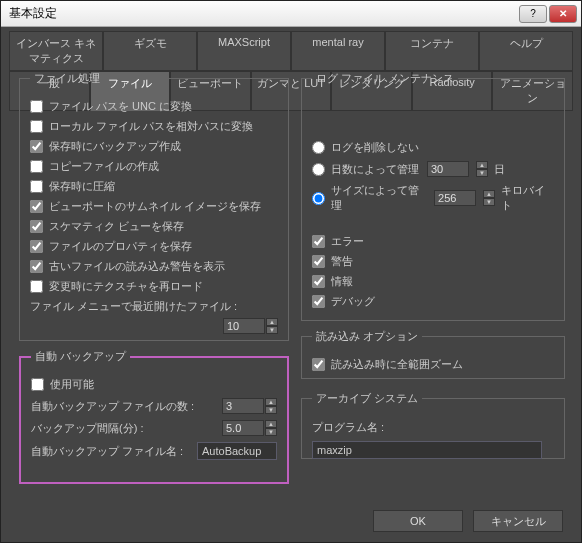 The width and height of the screenshot is (582, 543). Describe the element at coordinates (385, 78) in the screenshot. I see `log-legend: ログ ファイル メンテナンス` at that location.